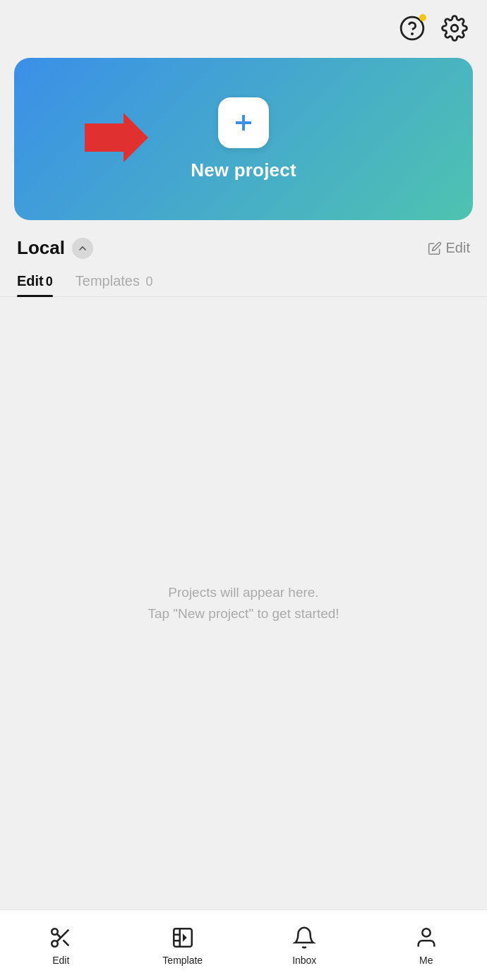 The height and width of the screenshot is (980, 487). Describe the element at coordinates (412, 28) in the screenshot. I see `help-button` at that location.